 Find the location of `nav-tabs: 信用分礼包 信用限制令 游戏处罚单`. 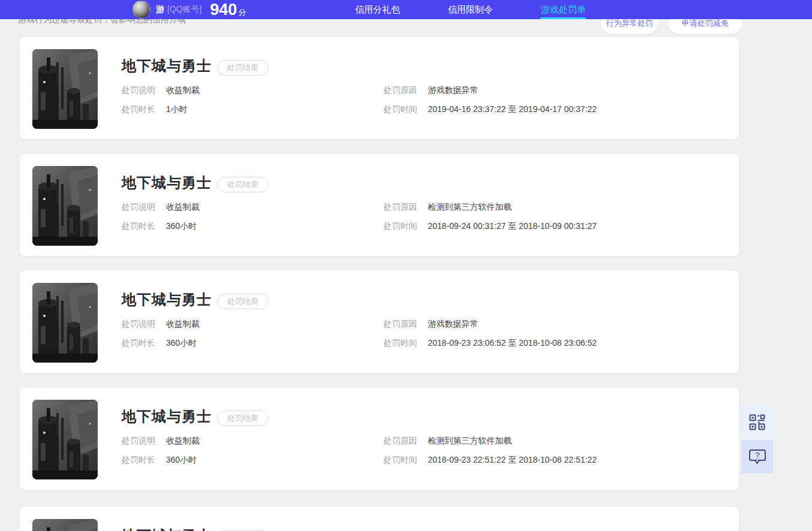

nav-tabs: 信用分礼包 信用限制令 游戏处罚单 is located at coordinates (470, 10).